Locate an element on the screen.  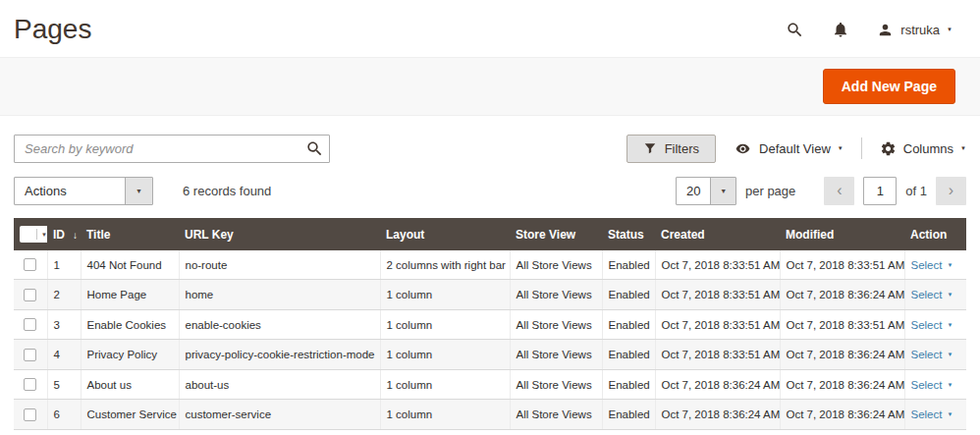
cell-id: 4 is located at coordinates (64, 354).